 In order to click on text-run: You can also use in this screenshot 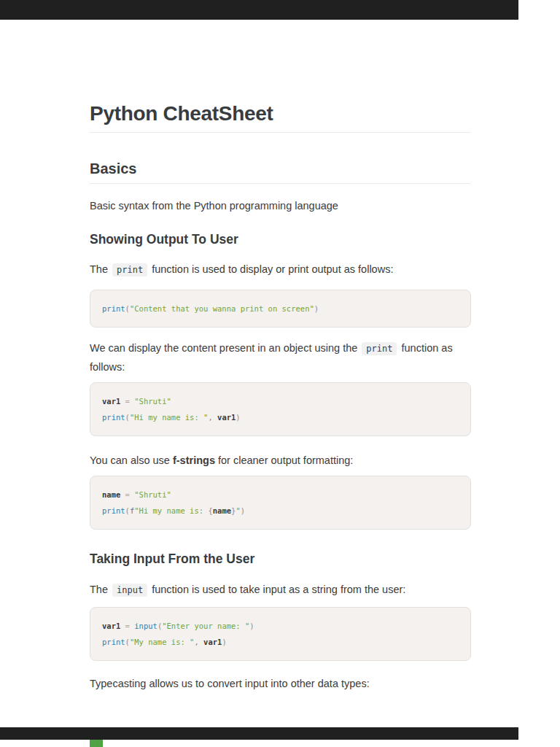, I will do `click(131, 460)`.